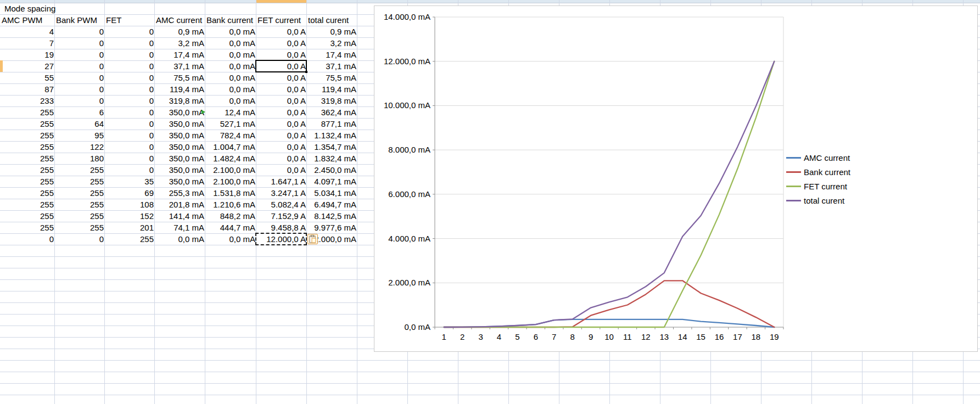  What do you see at coordinates (333, 124) in the screenshot?
I see `cell: 877,1 mA` at bounding box center [333, 124].